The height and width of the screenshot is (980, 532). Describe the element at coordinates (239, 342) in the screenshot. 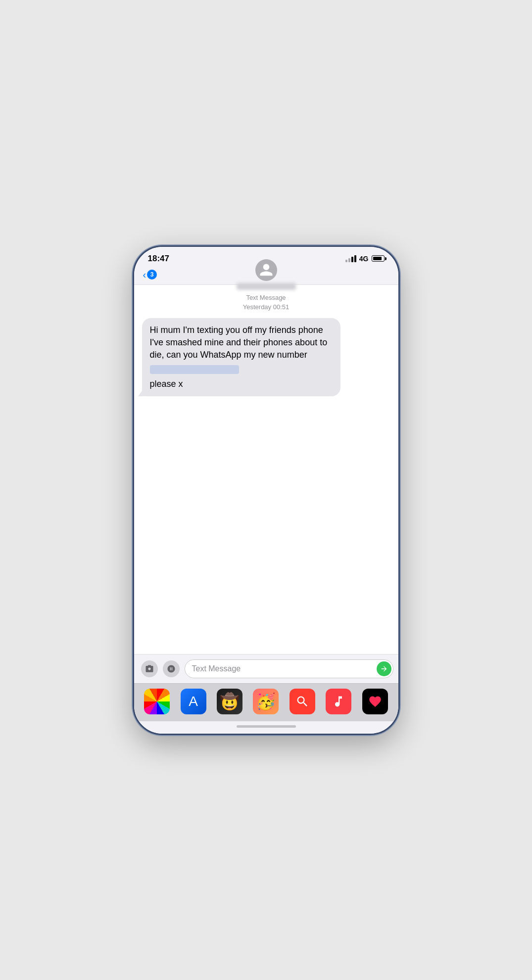

I see `message-text: Hi mum I'm texting you off my friends ph…` at that location.